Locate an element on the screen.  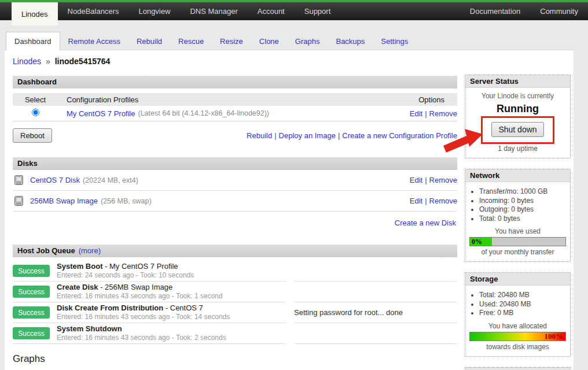
network-stats-list: Transfer/mo: 1000 GB Incoming: 0 bytes O… is located at coordinates (517, 205).